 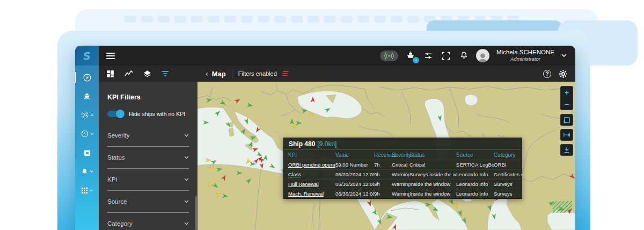 I want to click on cell: 59.00 Number, so click(x=355, y=164).